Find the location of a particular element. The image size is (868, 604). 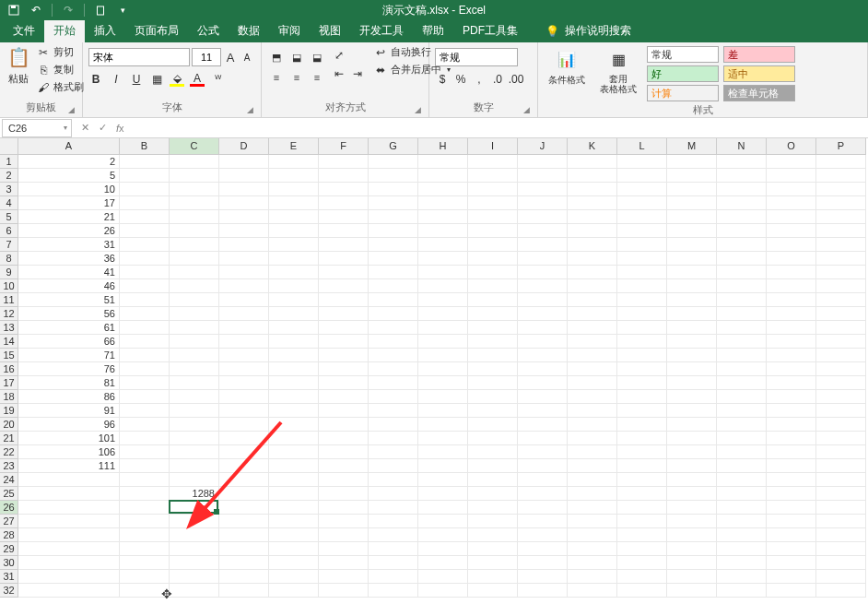

cell-D10 is located at coordinates (244, 286).